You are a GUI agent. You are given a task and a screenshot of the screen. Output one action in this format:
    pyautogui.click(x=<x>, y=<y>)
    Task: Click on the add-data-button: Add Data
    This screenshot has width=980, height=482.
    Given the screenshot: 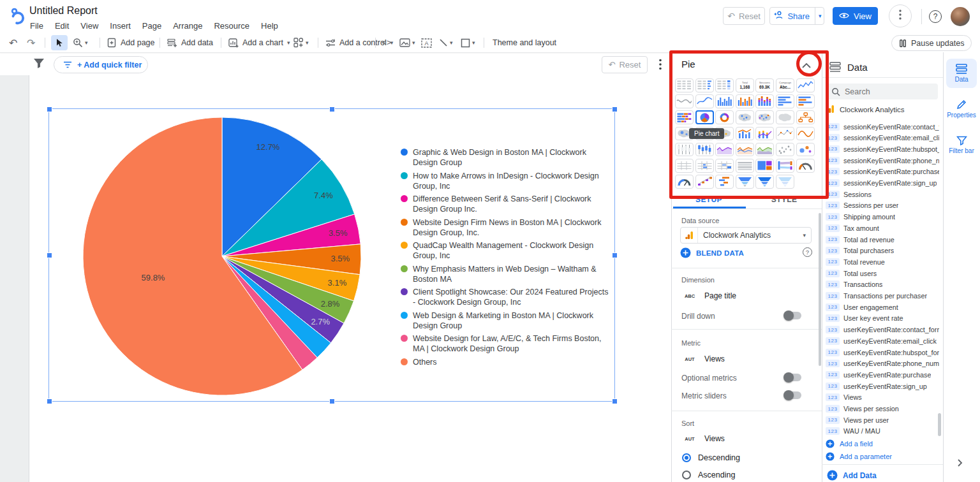 What is the action you would take?
    pyautogui.click(x=852, y=476)
    